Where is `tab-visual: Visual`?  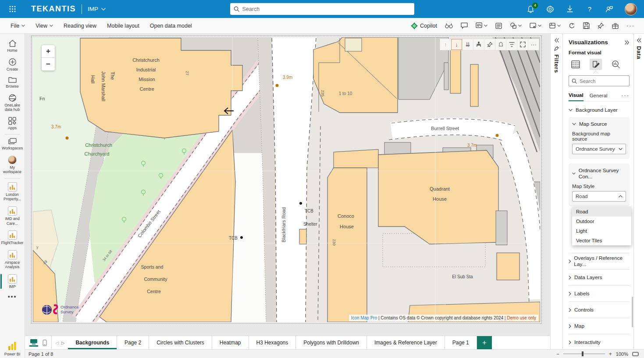
tab-visual: Visual is located at coordinates (576, 97).